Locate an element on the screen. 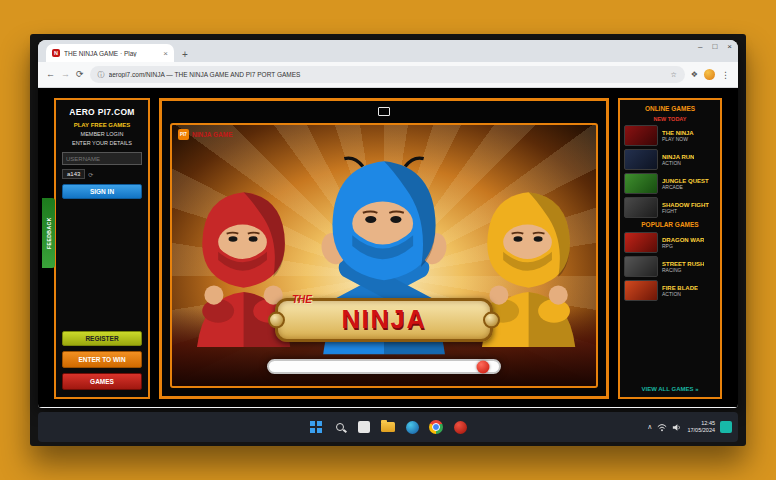 The width and height of the screenshot is (776, 480). generic-app-icon is located at coordinates (364, 427).